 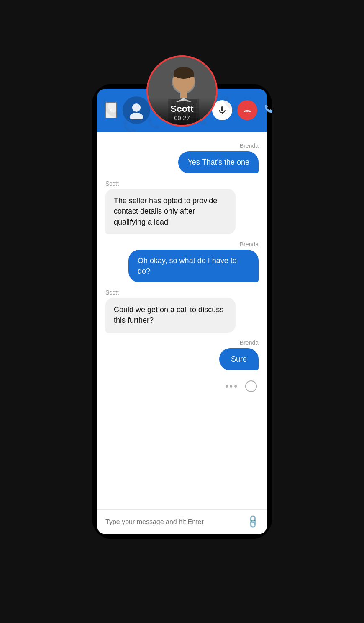 What do you see at coordinates (247, 110) in the screenshot?
I see `end-call-icon` at bounding box center [247, 110].